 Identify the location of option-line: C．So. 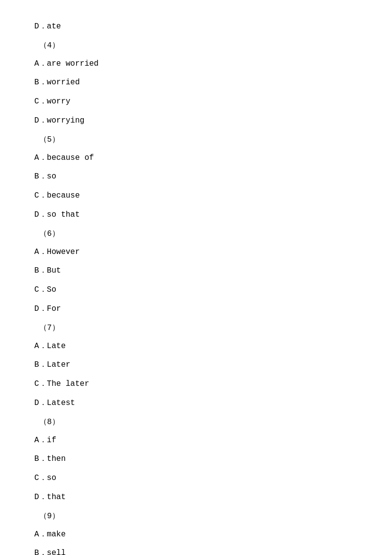
(196, 290).